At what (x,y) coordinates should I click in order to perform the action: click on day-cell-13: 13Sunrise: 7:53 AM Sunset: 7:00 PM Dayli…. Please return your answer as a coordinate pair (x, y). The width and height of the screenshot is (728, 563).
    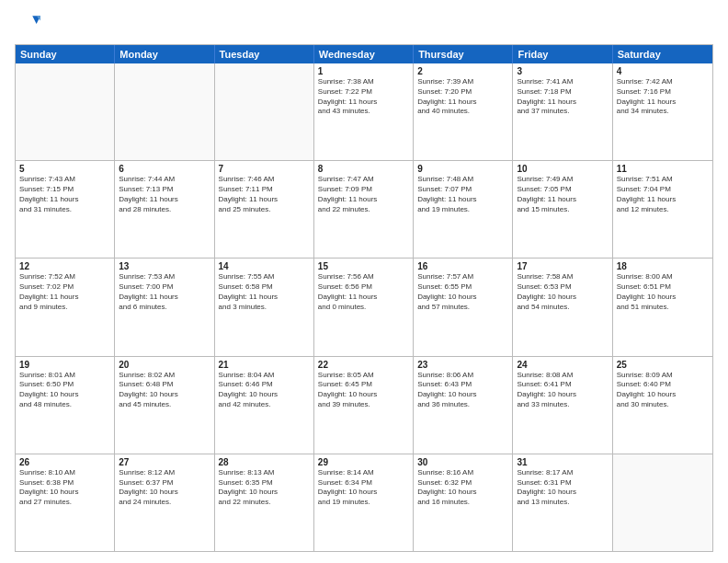
    Looking at the image, I should click on (165, 307).